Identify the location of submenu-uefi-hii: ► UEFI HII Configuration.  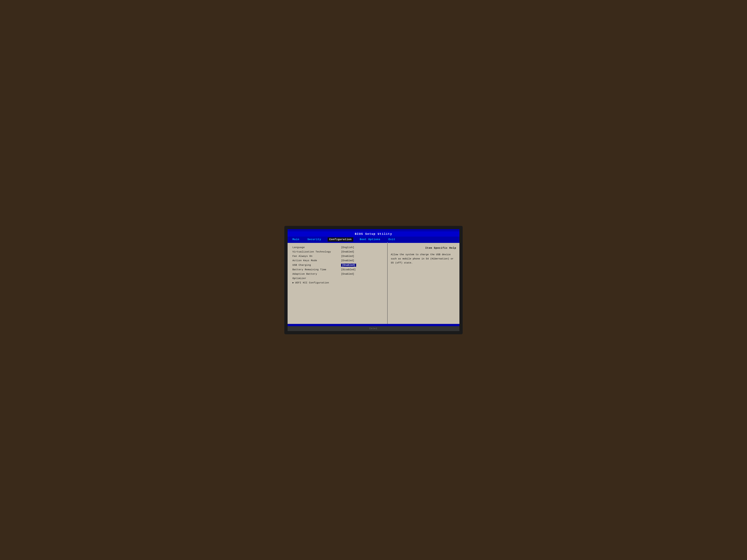
(337, 283).